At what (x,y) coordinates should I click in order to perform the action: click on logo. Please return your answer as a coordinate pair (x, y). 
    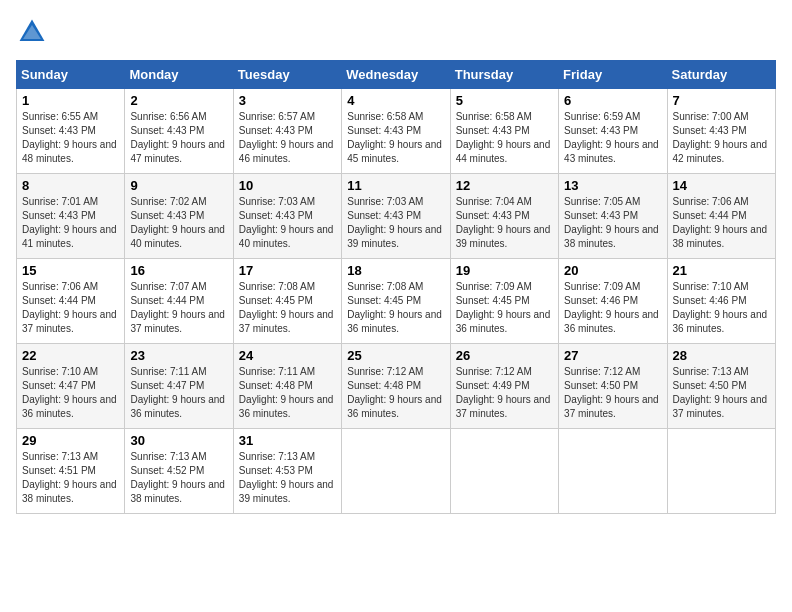
    Looking at the image, I should click on (34, 32).